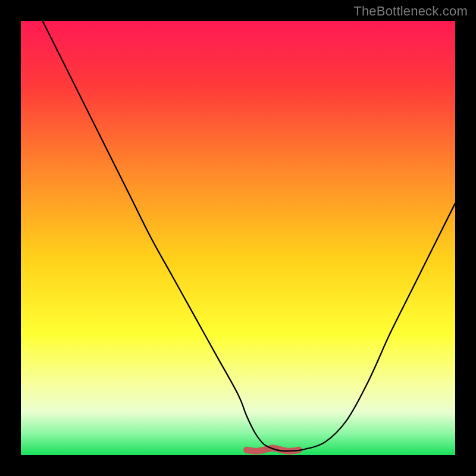 The width and height of the screenshot is (476, 476). I want to click on watermark-text: TheBottleneck.com, so click(411, 11).